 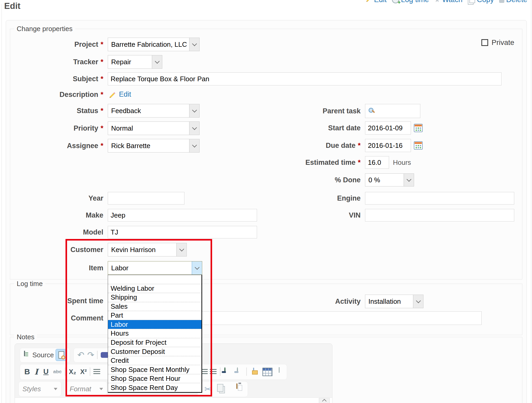 I want to click on bold-icon, so click(x=27, y=372).